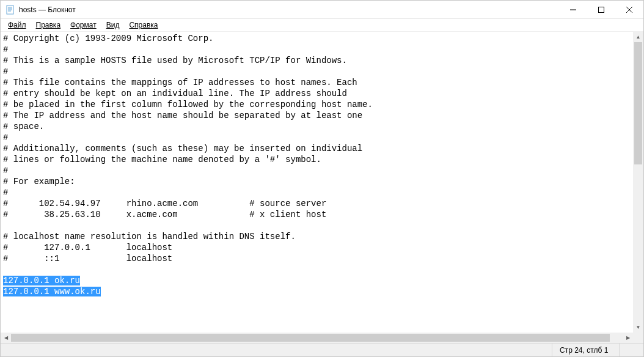 The image size is (644, 357). I want to click on menu-edit: Правка, so click(49, 25).